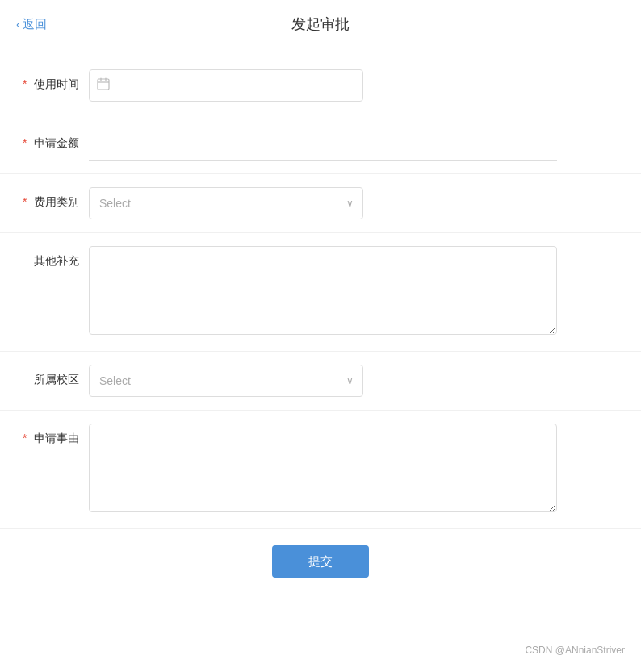 The image size is (641, 672). What do you see at coordinates (103, 86) in the screenshot?
I see `calendar-icon` at bounding box center [103, 86].